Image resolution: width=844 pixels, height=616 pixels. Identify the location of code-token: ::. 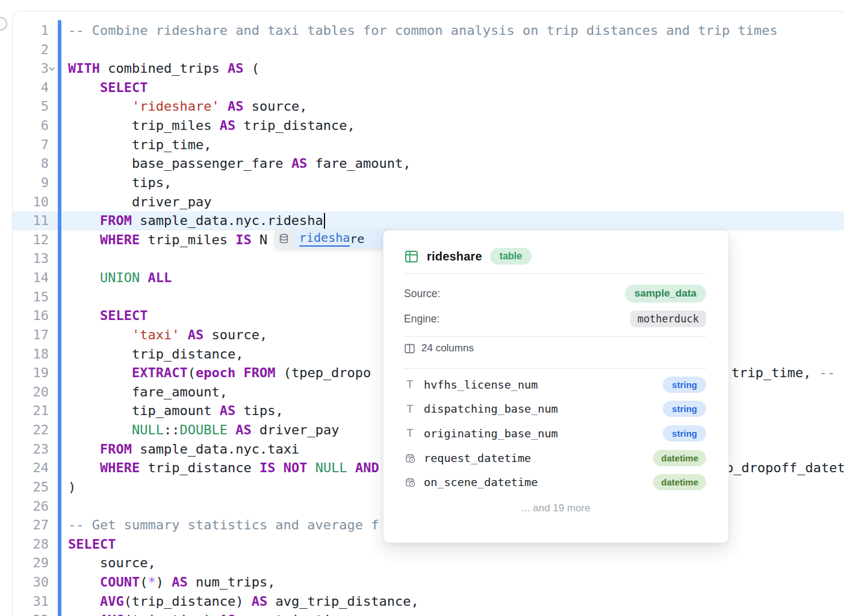
(172, 430).